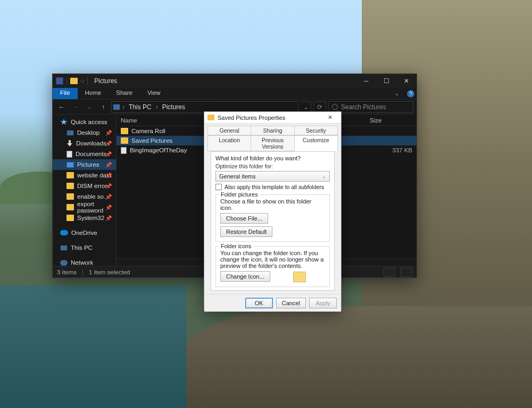  I want to click on pictures-icon, so click(70, 165).